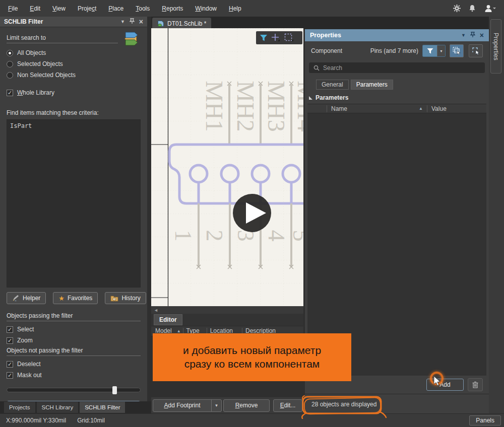  Describe the element at coordinates (397, 51) in the screenshot. I see `component-row: Component Pins (and 7 more) ▼` at that location.